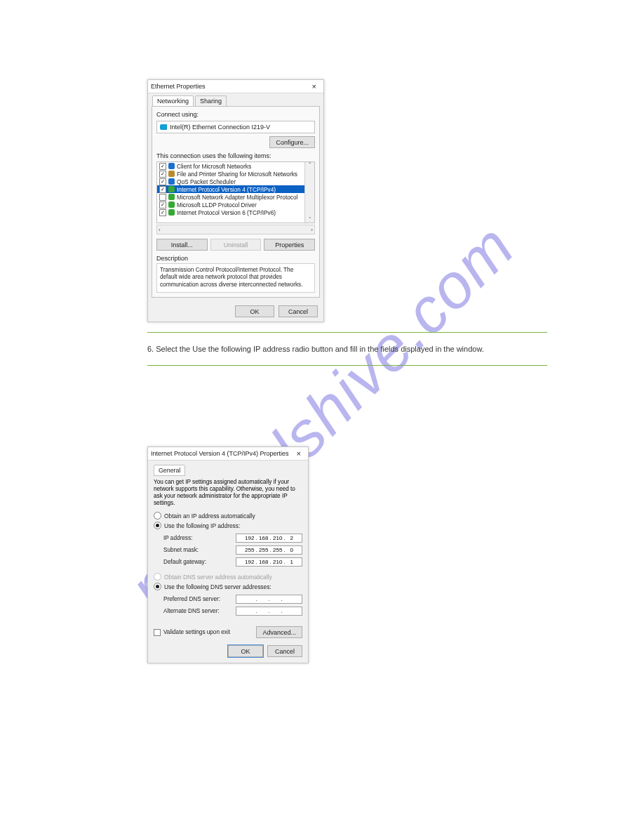 This screenshot has width=644, height=834. Describe the element at coordinates (196, 632) in the screenshot. I see `validate-settings-label: Validate settings upon exit` at that location.